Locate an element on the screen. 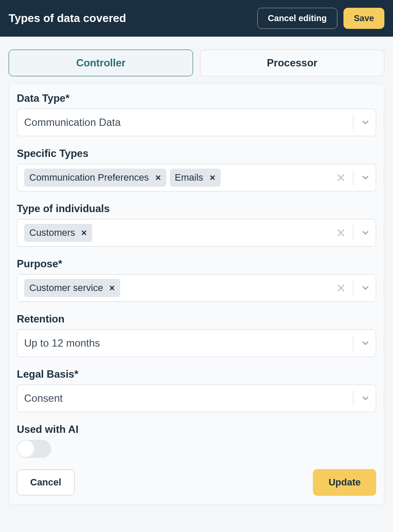 The width and height of the screenshot is (393, 532). cancel-editing-button: Cancel editing is located at coordinates (297, 18).